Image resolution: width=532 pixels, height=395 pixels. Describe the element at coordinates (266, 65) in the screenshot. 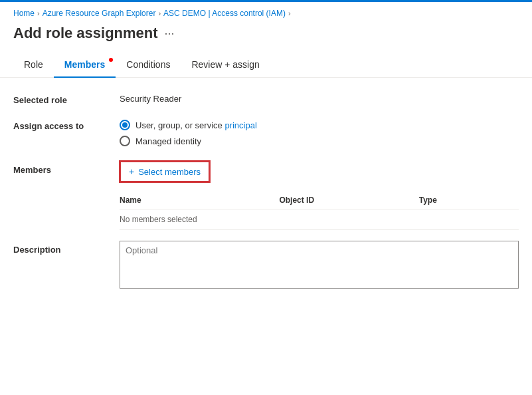

I see `tabs-container: Role Members Conditions Review + assign` at that location.